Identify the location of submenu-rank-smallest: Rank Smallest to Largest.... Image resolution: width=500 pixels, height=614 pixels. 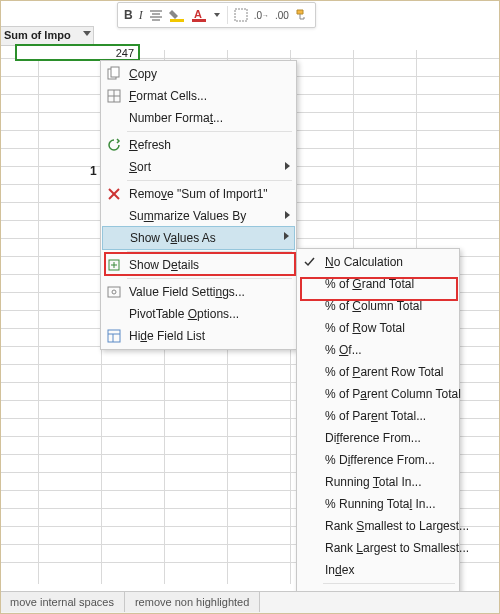
(378, 526).